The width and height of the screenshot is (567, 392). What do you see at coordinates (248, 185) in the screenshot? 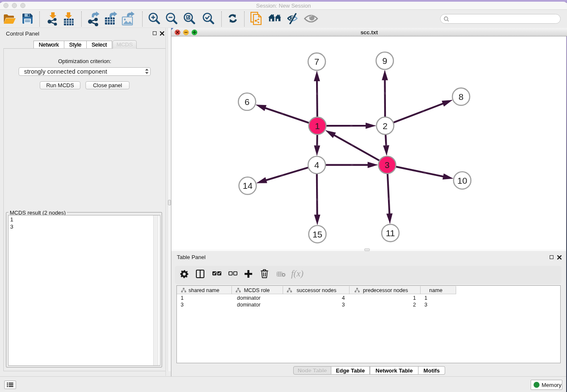
I see `svg-text: 14` at bounding box center [248, 185].